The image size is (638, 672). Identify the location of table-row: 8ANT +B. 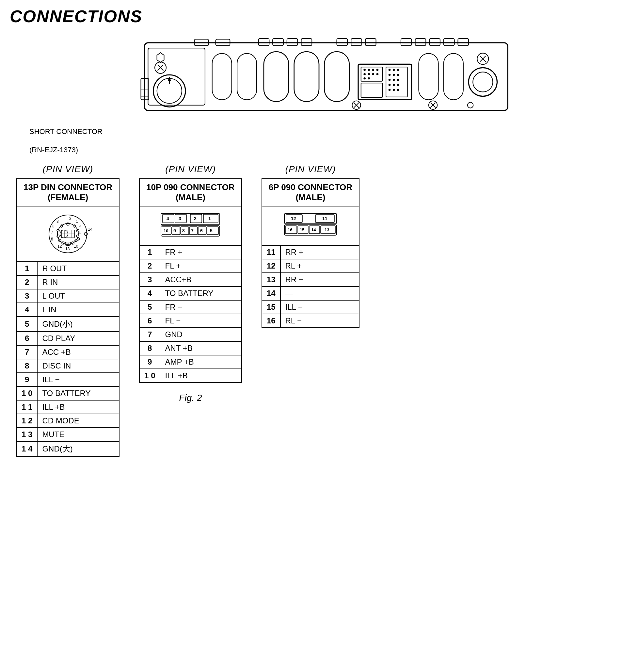
(190, 348).